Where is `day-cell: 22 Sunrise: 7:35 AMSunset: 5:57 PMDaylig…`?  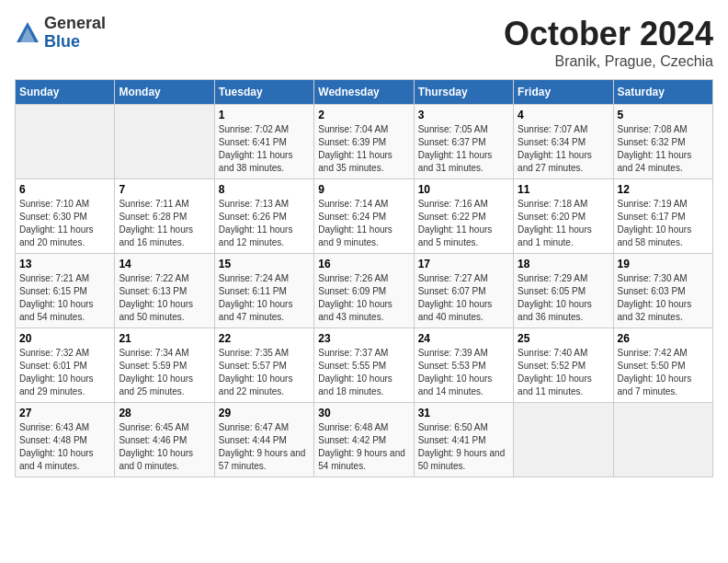
day-cell: 22 Sunrise: 7:35 AMSunset: 5:57 PMDaylig… is located at coordinates (264, 366).